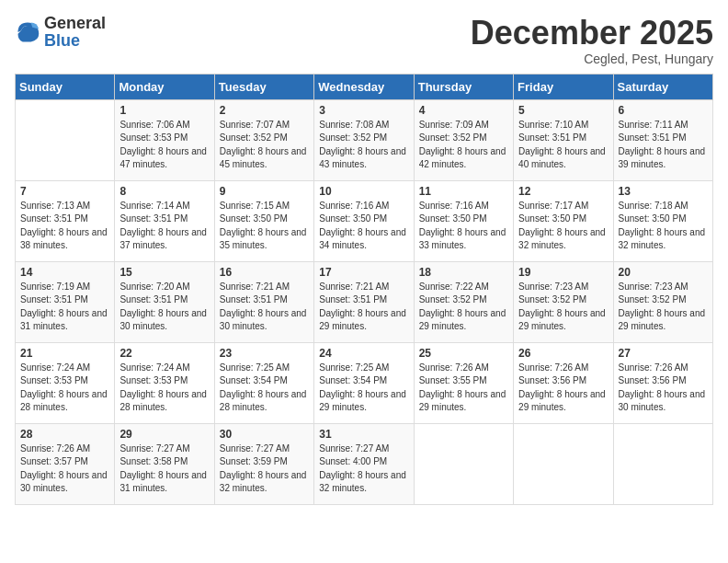 The image size is (728, 563). I want to click on day-number: 5, so click(563, 110).